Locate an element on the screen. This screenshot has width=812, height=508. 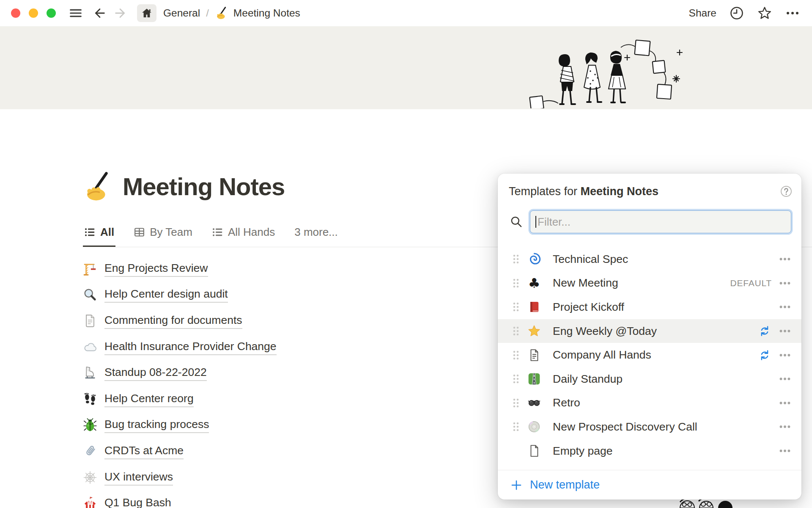
template-row: Technical Spec is located at coordinates (650, 259).